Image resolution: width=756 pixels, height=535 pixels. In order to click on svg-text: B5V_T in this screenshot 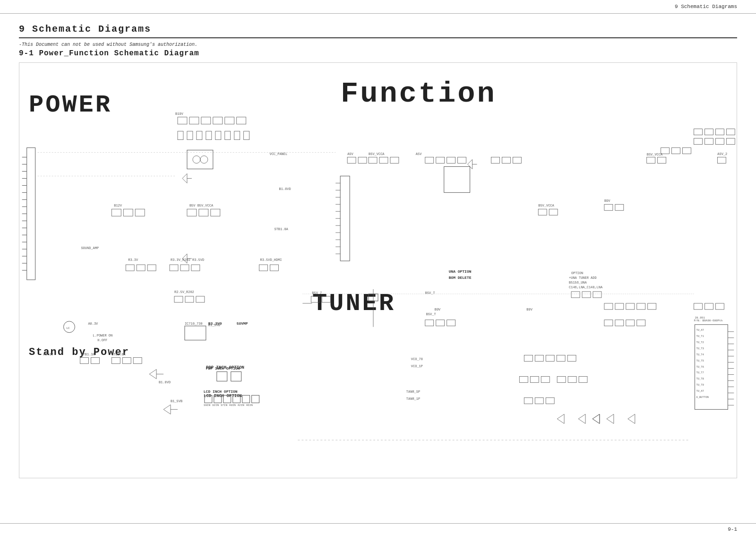, I will do `click(430, 293)`.